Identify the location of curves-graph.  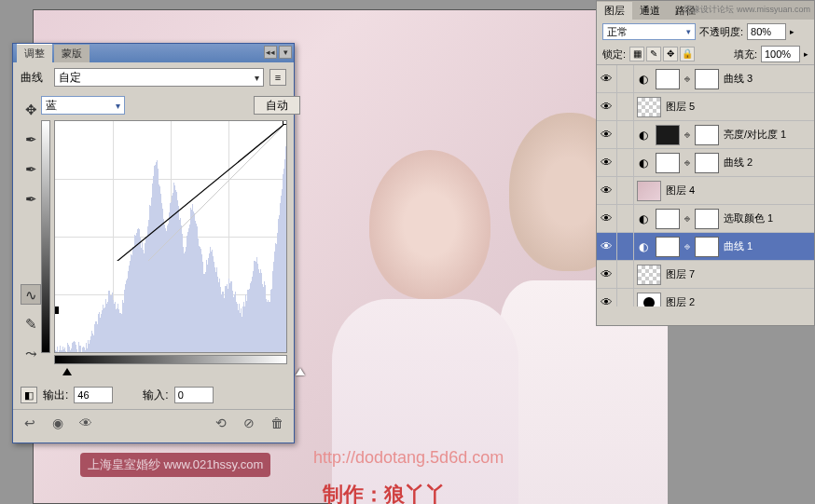
(171, 237).